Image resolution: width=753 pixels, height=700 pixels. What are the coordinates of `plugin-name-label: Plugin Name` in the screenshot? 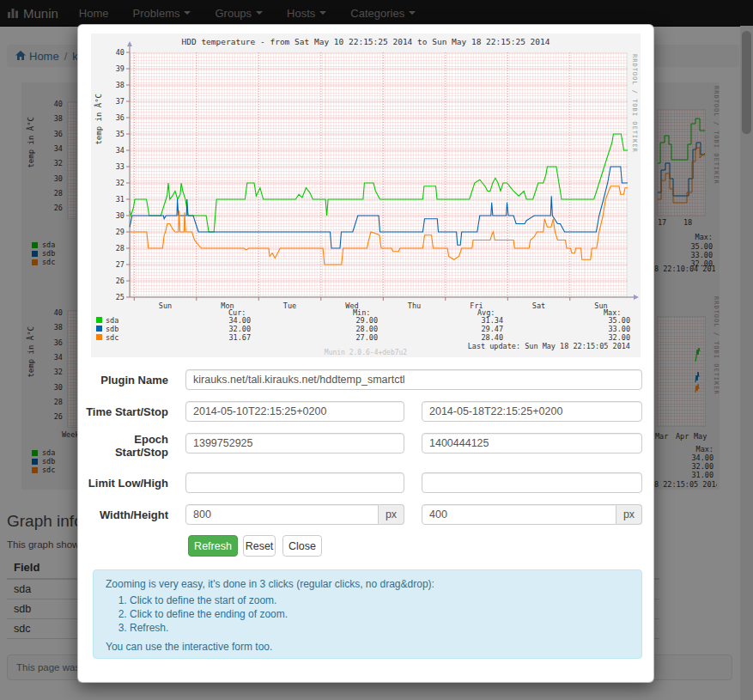 It's located at (125, 380).